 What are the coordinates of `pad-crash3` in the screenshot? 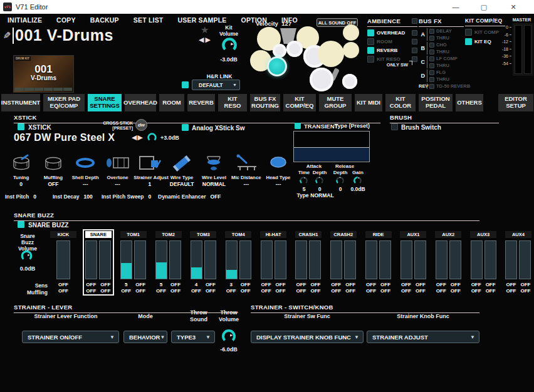 It's located at (351, 50).